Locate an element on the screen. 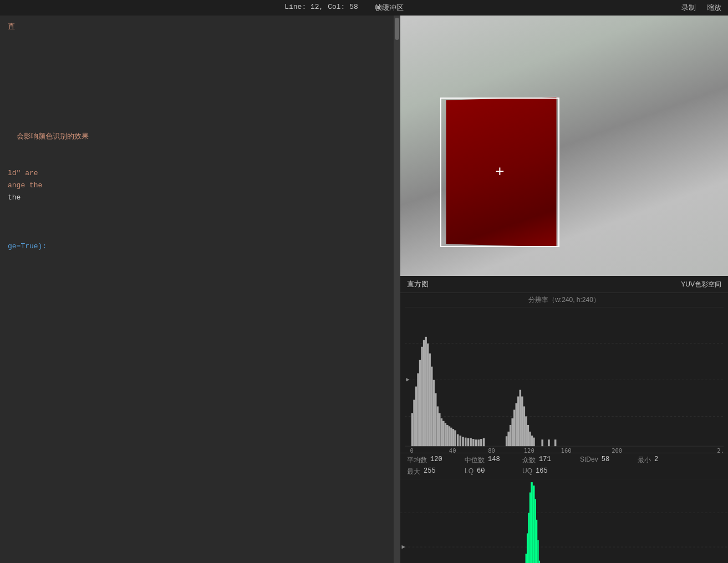 The image size is (728, 563). buffer-zone-label: 帧缓冲区 is located at coordinates (389, 8).